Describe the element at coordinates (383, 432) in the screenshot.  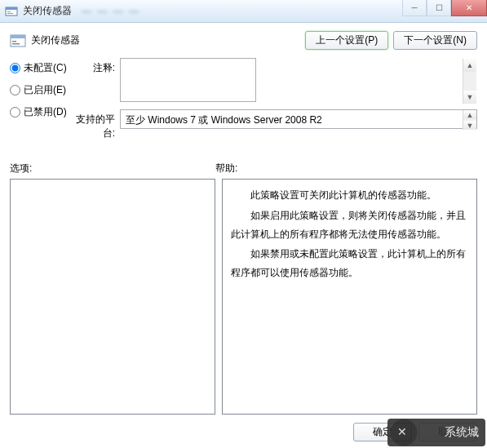
I see `ok-button: 确定` at that location.